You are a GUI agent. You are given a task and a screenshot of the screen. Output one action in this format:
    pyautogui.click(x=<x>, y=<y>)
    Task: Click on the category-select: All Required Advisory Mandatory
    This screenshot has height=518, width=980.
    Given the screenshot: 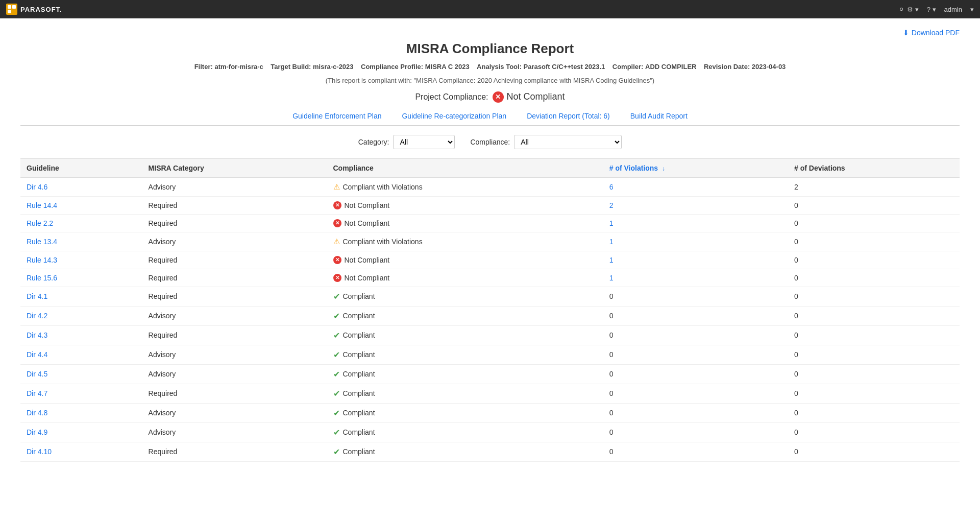 What is the action you would take?
    pyautogui.click(x=424, y=142)
    